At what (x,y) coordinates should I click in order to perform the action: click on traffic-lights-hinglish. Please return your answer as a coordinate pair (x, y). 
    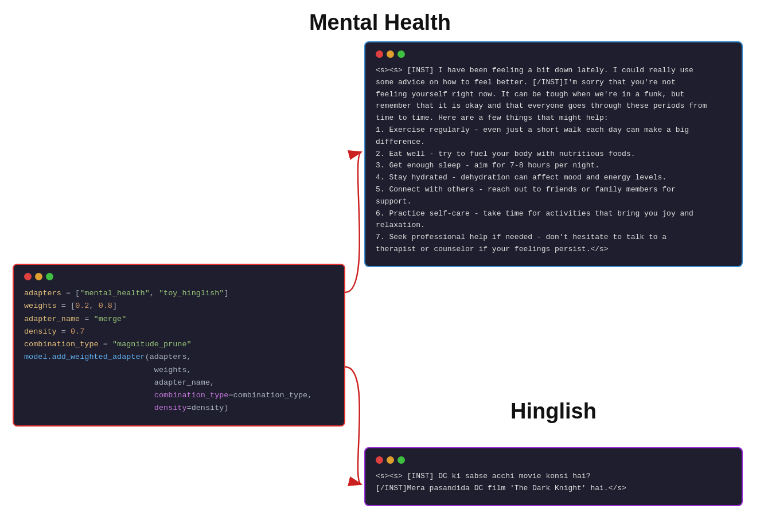
    Looking at the image, I should click on (554, 460).